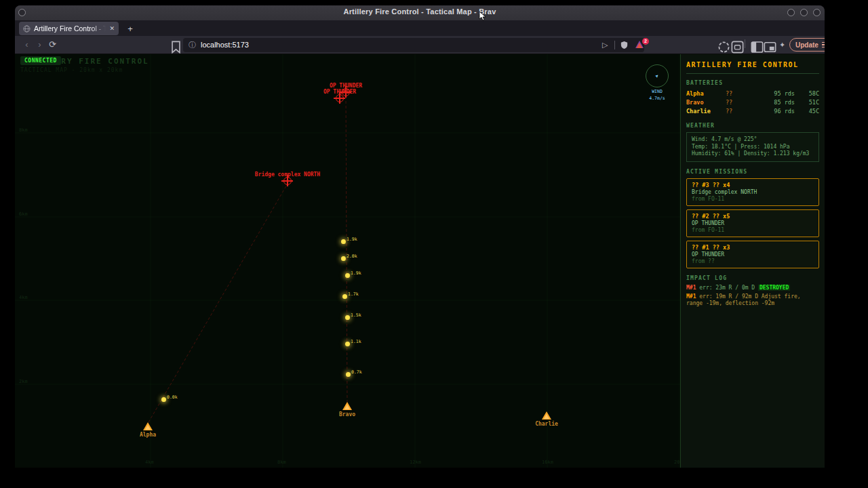 The width and height of the screenshot is (868, 488). I want to click on mission-source: from ??, so click(753, 262).